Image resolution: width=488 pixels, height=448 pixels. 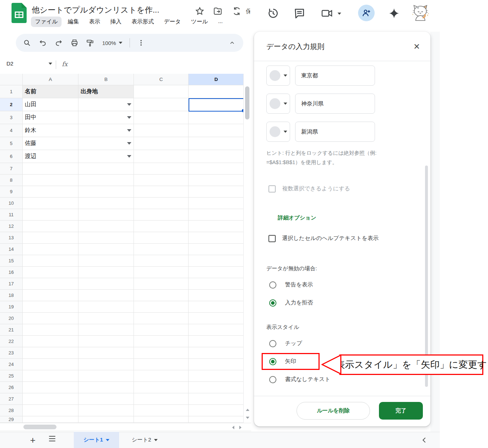 I want to click on cell-B21, so click(x=106, y=330).